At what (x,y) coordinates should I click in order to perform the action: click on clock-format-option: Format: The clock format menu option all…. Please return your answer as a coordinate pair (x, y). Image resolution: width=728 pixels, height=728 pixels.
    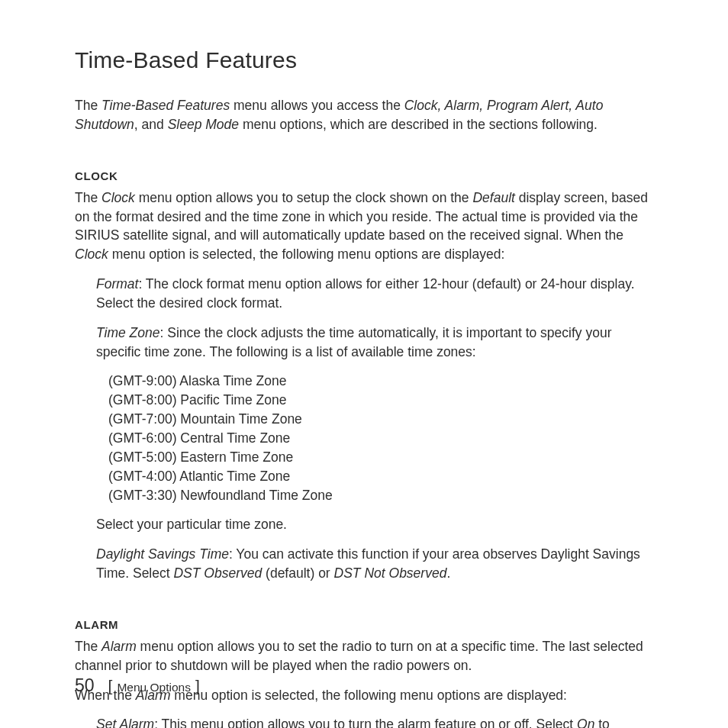
    Looking at the image, I should click on (375, 294).